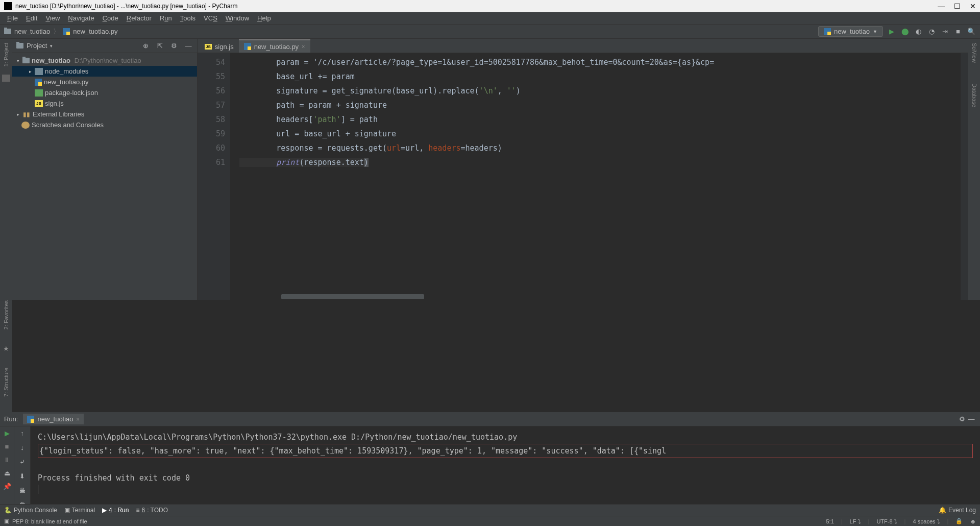 The height and width of the screenshot is (526, 980). What do you see at coordinates (974, 95) in the screenshot?
I see `database-tool-button: Database` at bounding box center [974, 95].